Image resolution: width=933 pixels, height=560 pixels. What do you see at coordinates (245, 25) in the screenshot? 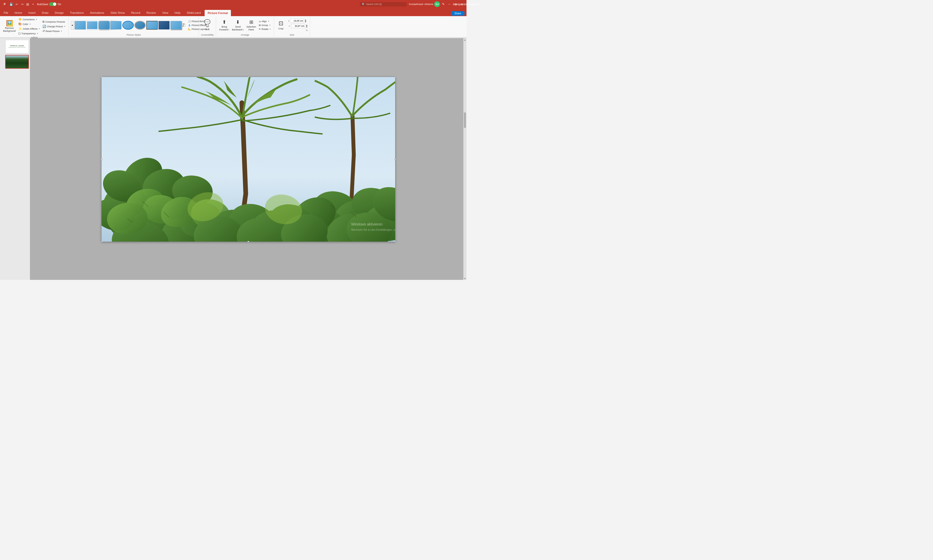
I see `arrange-content: ⬆ BringForward▾ ⬇ SendBackward▾ ⊞ Select…` at bounding box center [245, 25].